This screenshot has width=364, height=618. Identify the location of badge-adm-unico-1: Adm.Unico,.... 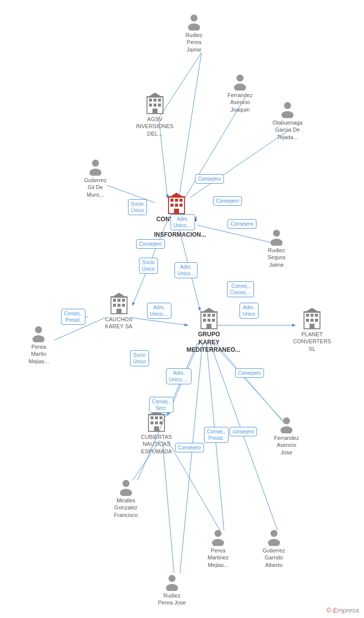
(183, 222).